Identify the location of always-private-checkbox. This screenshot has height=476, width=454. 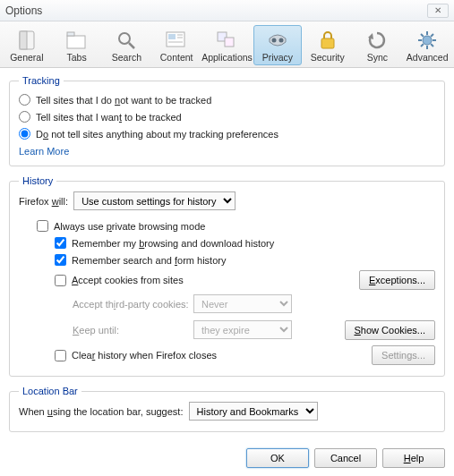
(43, 225).